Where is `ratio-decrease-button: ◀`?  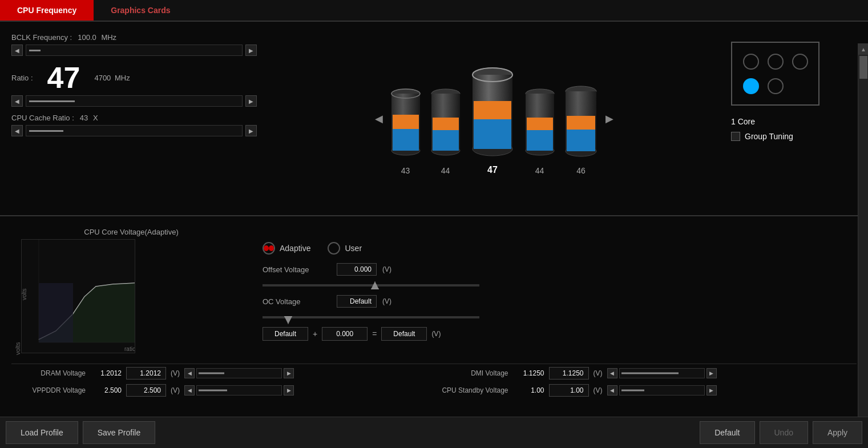
ratio-decrease-button: ◀ is located at coordinates (17, 101).